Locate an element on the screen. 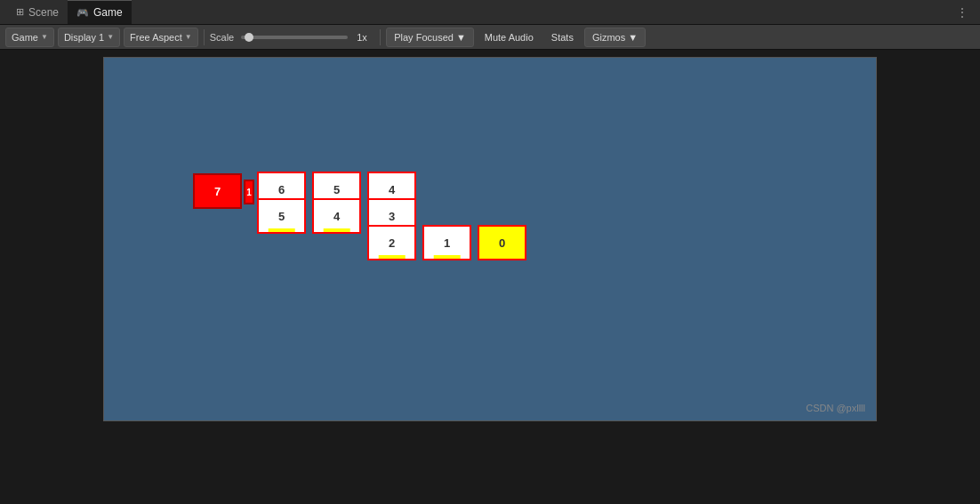  game-card-5: 5 is located at coordinates (281, 216).